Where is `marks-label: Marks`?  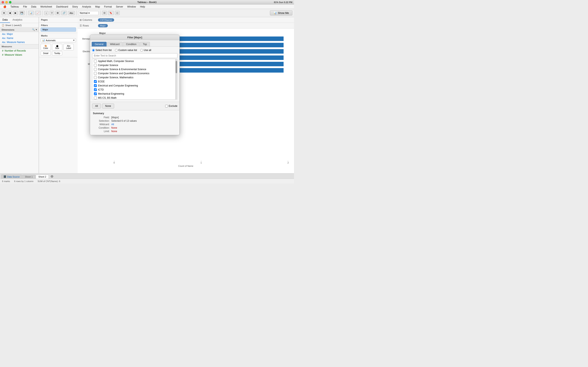 marks-label: Marks is located at coordinates (58, 36).